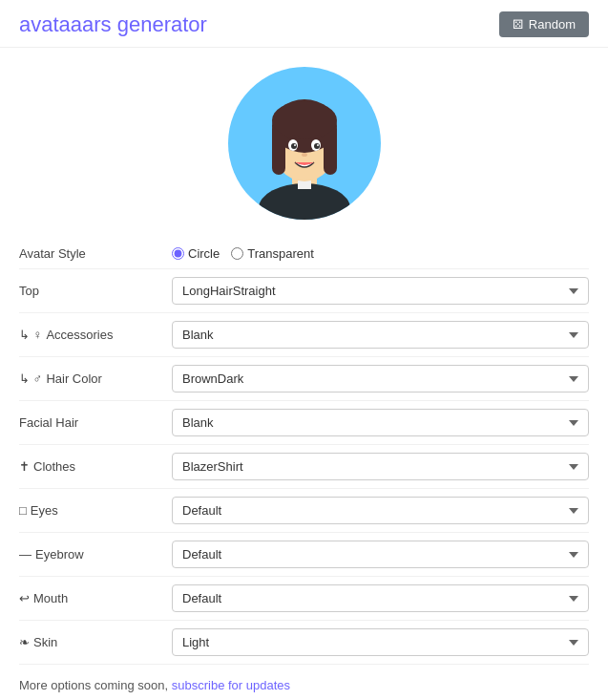  Describe the element at coordinates (281, 254) in the screenshot. I see `style-transparent-text: Transparent` at that location.